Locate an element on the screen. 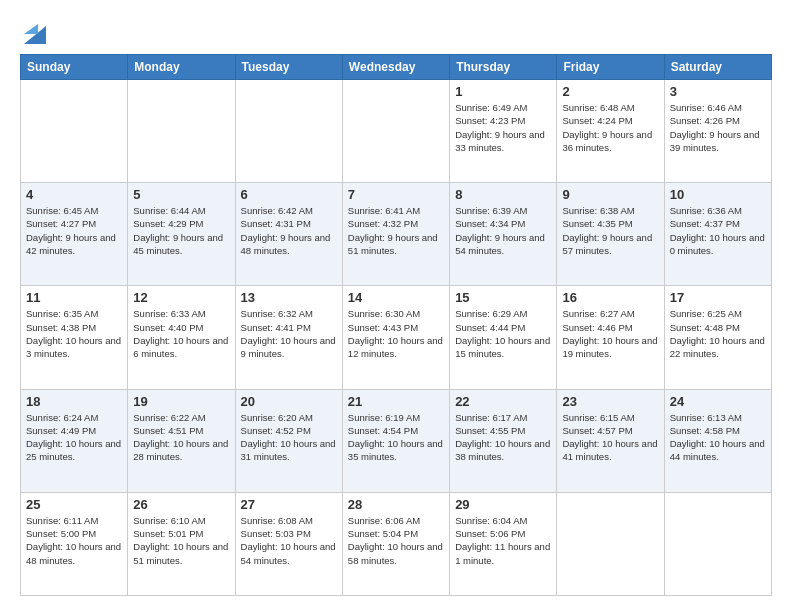 The image size is (792, 612). calendar-cell: 29Sunrise: 6:04 AM Sunset: 5:06 PM Dayli… is located at coordinates (504, 544).